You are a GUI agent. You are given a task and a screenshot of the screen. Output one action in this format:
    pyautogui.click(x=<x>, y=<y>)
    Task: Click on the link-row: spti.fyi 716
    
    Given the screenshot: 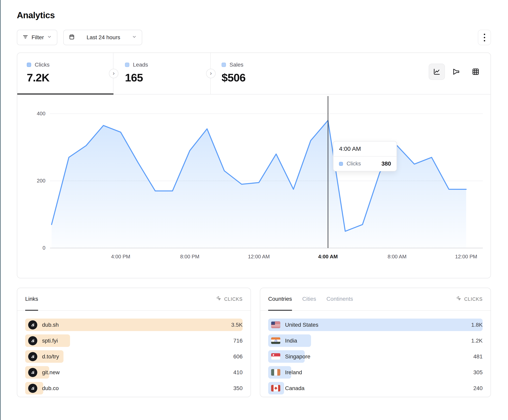 What is the action you would take?
    pyautogui.click(x=134, y=341)
    